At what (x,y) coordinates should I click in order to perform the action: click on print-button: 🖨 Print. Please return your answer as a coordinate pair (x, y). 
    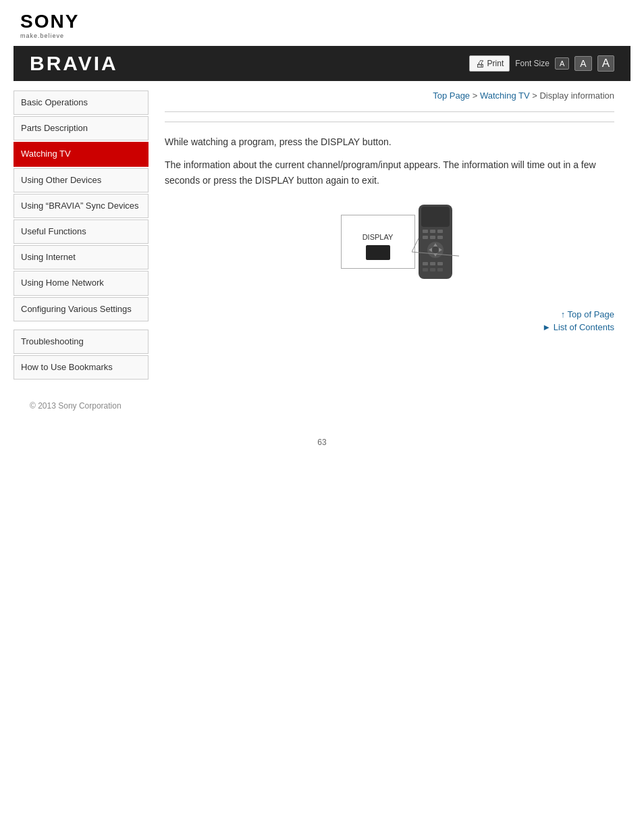
    Looking at the image, I should click on (490, 63).